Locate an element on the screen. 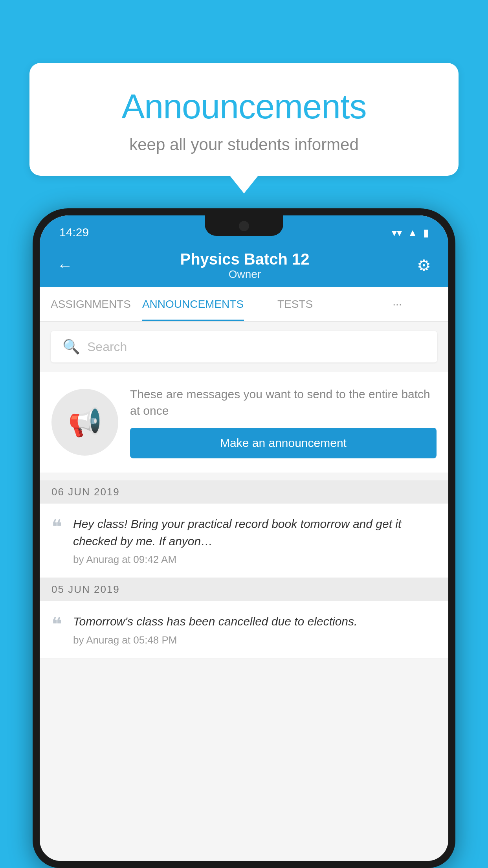 Image resolution: width=488 pixels, height=868 pixels. speech-bubble-container: Announcements keep all your students inf… is located at coordinates (244, 128).